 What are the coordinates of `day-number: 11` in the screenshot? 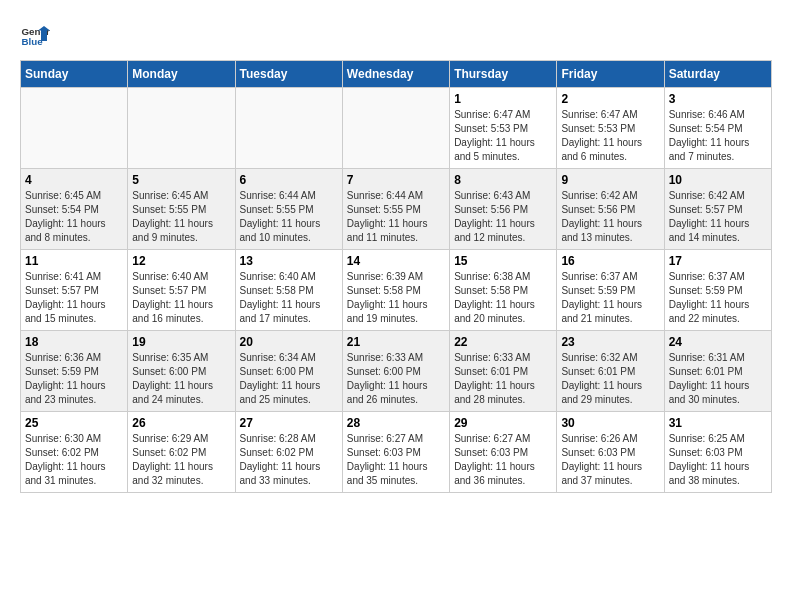 It's located at (74, 261).